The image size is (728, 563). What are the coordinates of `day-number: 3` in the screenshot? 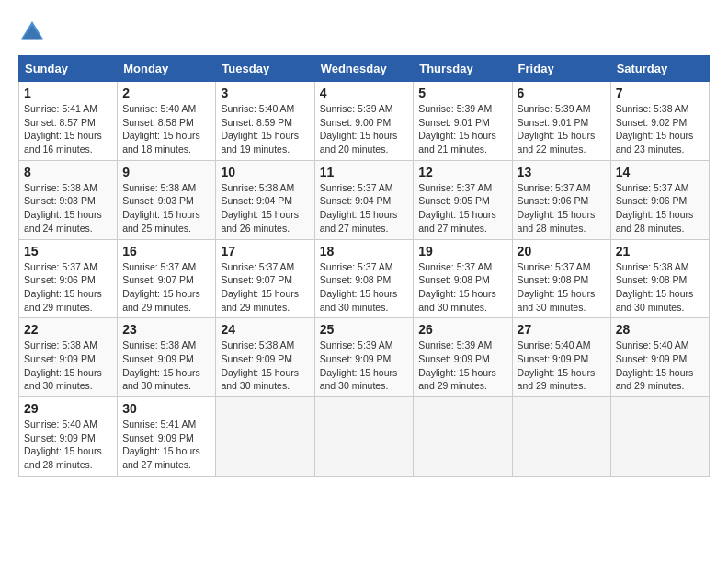 It's located at (265, 93).